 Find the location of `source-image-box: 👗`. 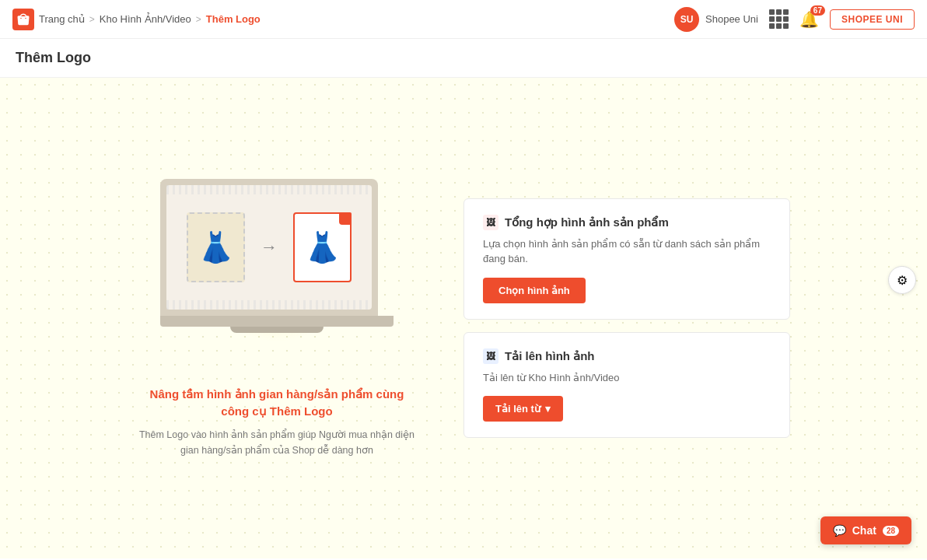

source-image-box: 👗 is located at coordinates (216, 247).